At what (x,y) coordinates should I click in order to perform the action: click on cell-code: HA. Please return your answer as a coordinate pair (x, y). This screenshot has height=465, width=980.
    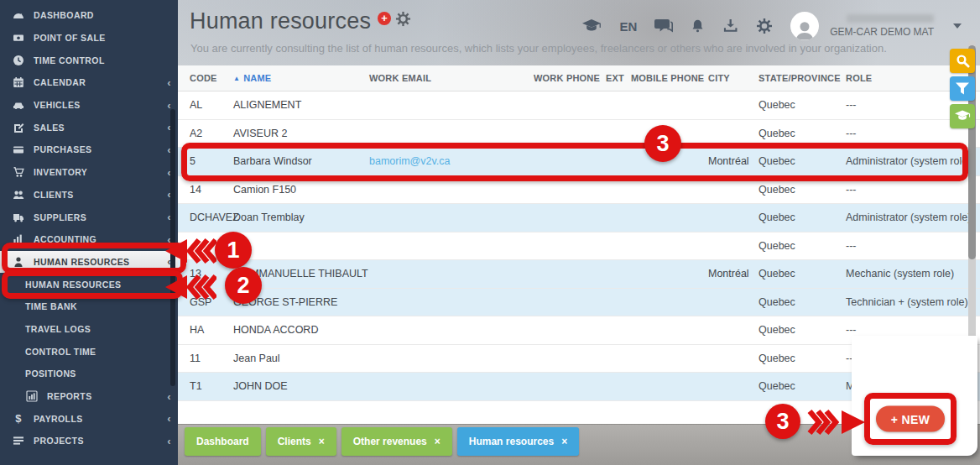
    Looking at the image, I should click on (211, 330).